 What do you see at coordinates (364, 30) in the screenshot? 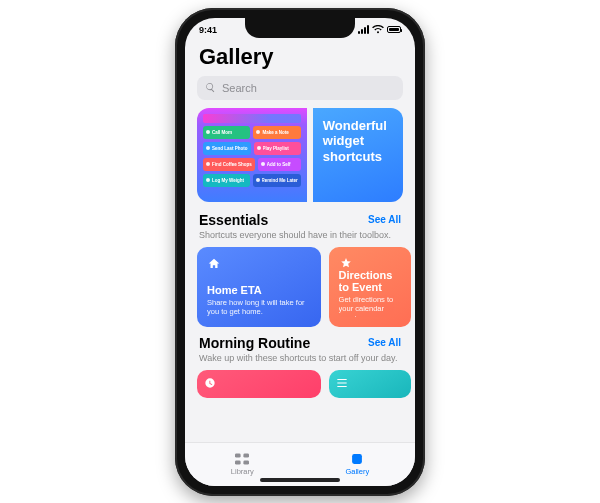
I see `cellular-icon` at bounding box center [364, 30].